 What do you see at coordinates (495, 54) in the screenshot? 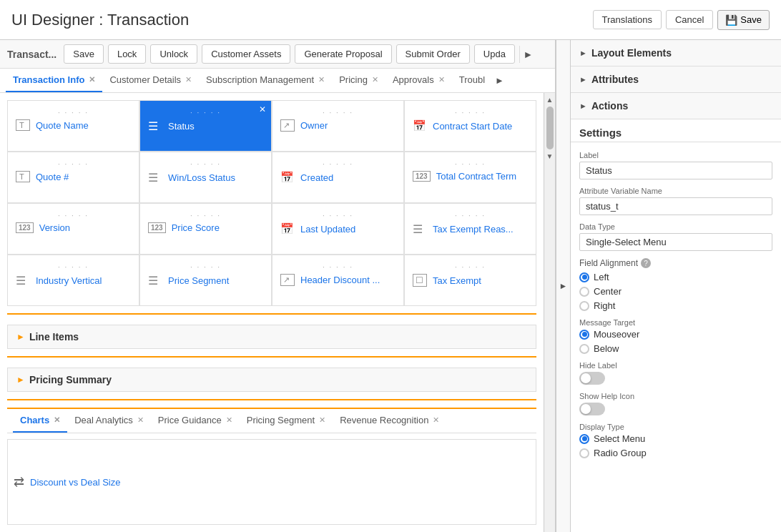
I see `toolbar-update-button: Upda` at bounding box center [495, 54].